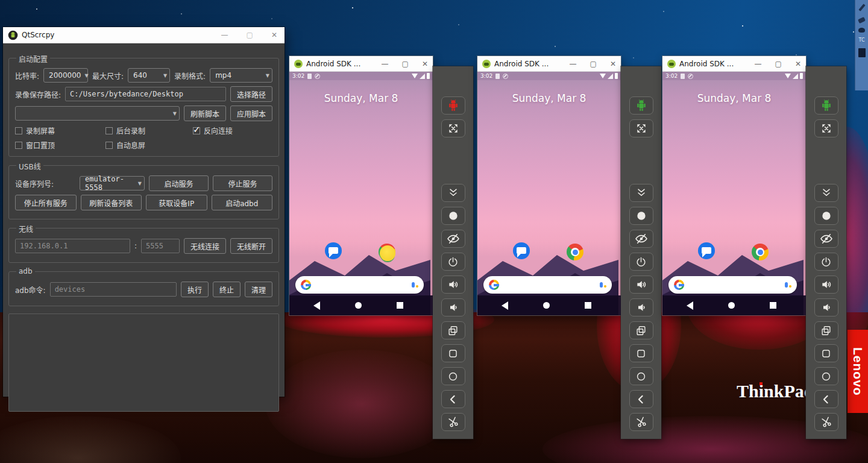 The image size is (868, 463). What do you see at coordinates (251, 113) in the screenshot?
I see `apply-script-button: 应用脚本` at bounding box center [251, 113].